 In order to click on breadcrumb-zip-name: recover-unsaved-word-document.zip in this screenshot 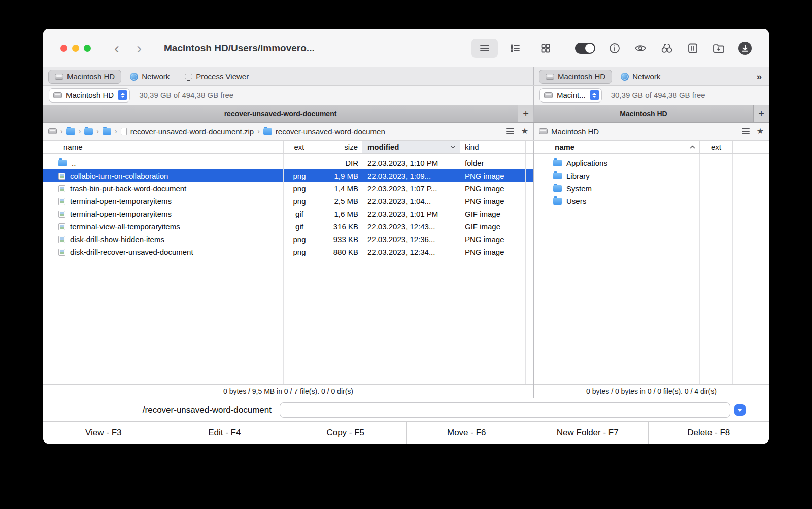, I will do `click(192, 132)`.